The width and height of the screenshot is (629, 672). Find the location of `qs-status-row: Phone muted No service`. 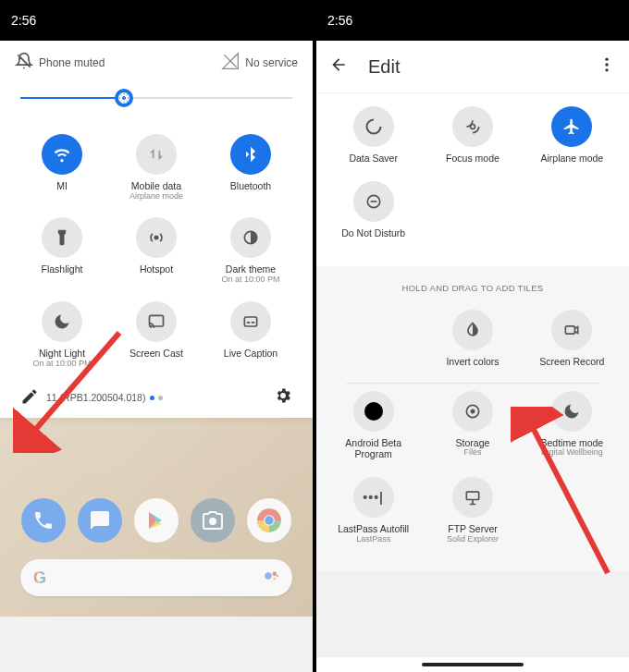

qs-status-row: Phone muted No service is located at coordinates (156, 67).